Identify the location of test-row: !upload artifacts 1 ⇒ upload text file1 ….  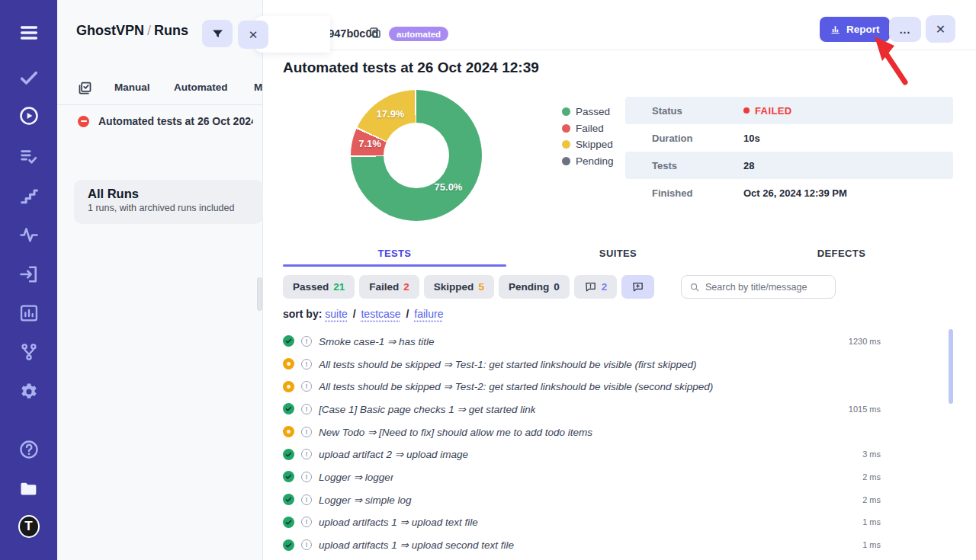
(618, 523).